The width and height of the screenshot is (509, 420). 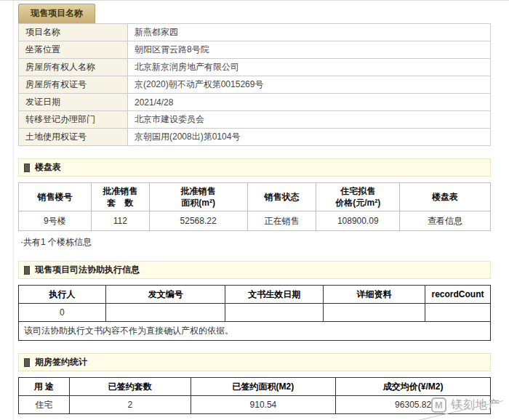 I want to click on table-row: 房屋所有权证号 京(2020)朝不动产权第0015269号, so click(x=254, y=85).